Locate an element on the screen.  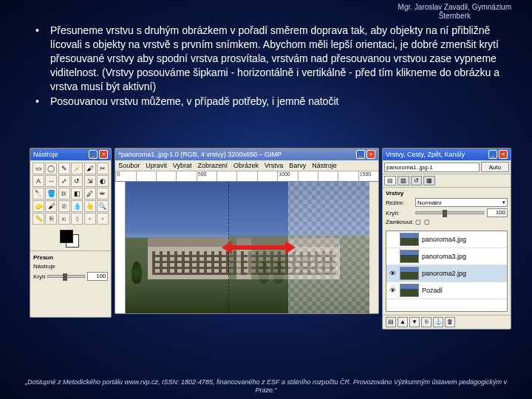
bullet-2: Posouvanou vrstvu můžeme, v případě potř… is located at coordinates (273, 102).